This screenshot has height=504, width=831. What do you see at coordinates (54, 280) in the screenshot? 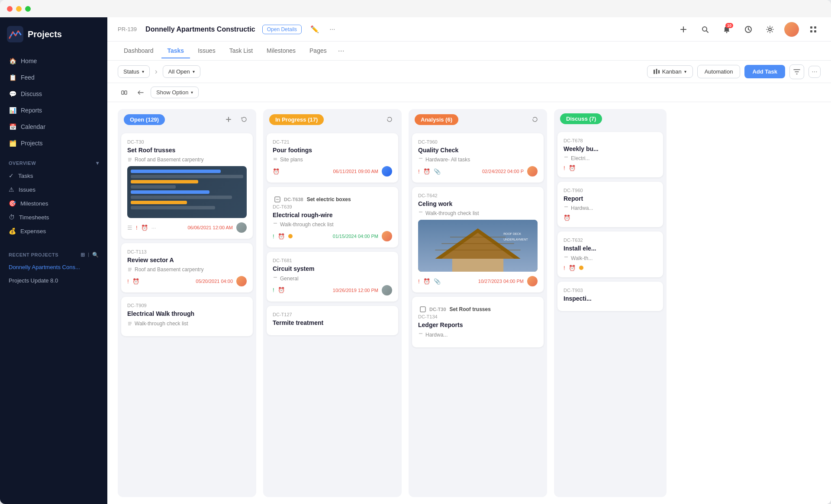
I see `recent-project-update: Projects Update 8.0` at bounding box center [54, 280].